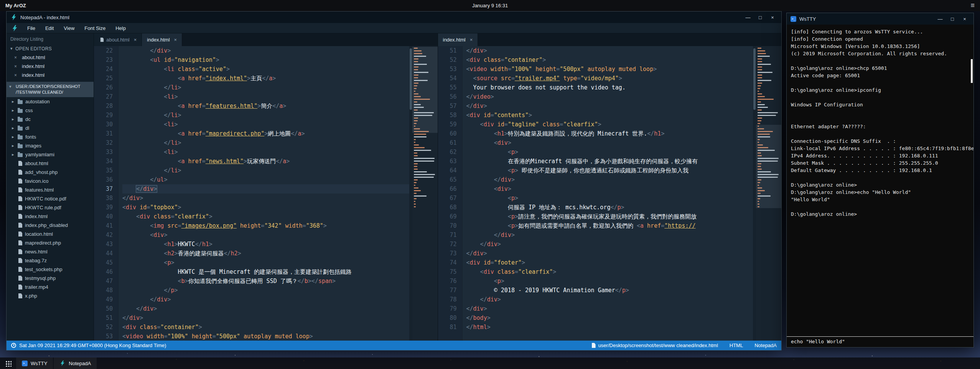 This screenshot has height=369, width=980. I want to click on menu-file: File, so click(31, 28).